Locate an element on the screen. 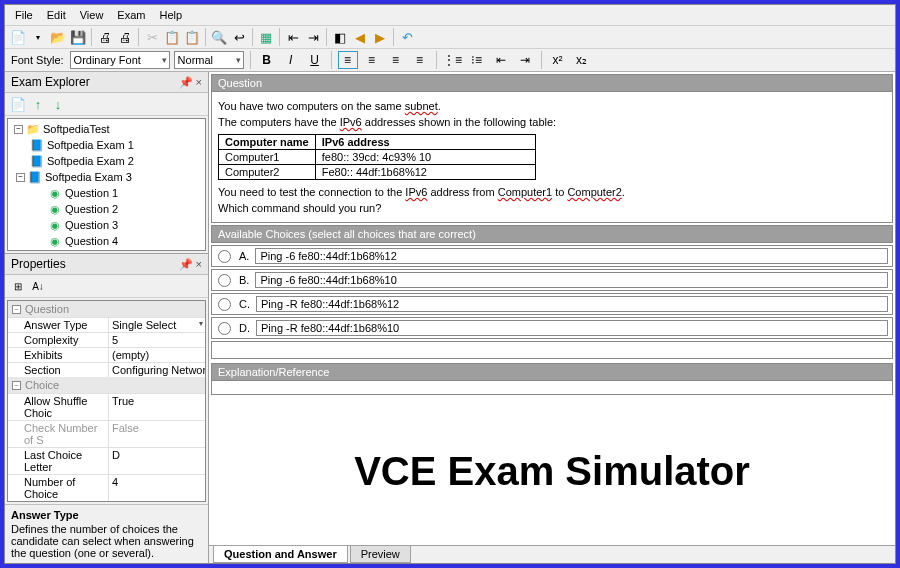 The height and width of the screenshot is (568, 900). prop-group-question: −Question is located at coordinates (106, 309).